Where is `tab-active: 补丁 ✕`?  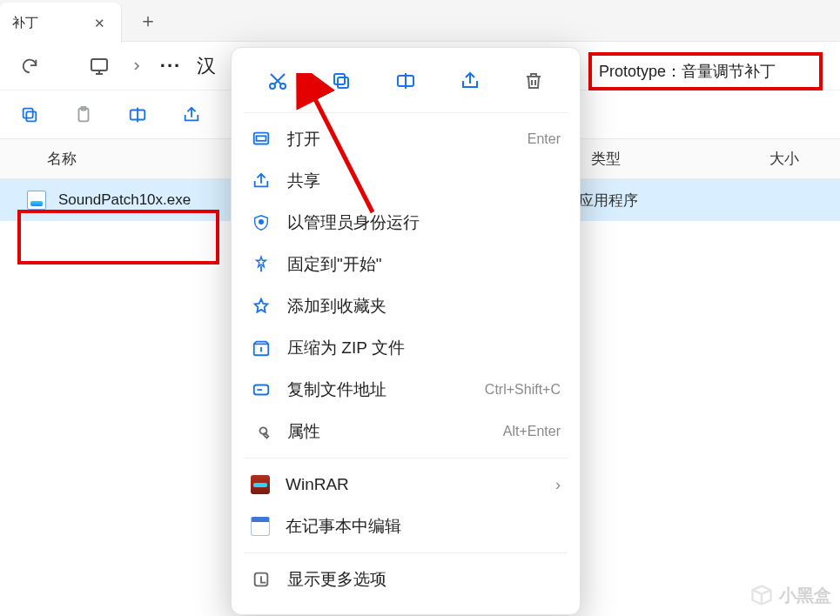
tab-active: 补丁 ✕ is located at coordinates (61, 23).